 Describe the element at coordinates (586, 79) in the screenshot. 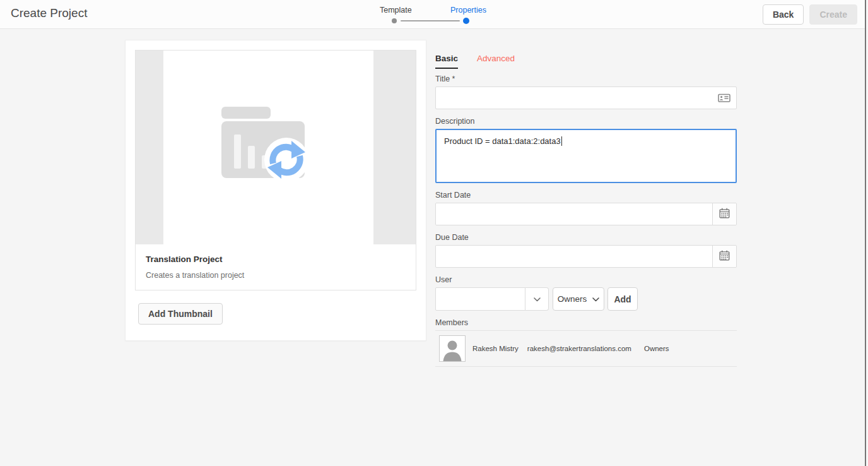

I see `title-label: Title *` at that location.